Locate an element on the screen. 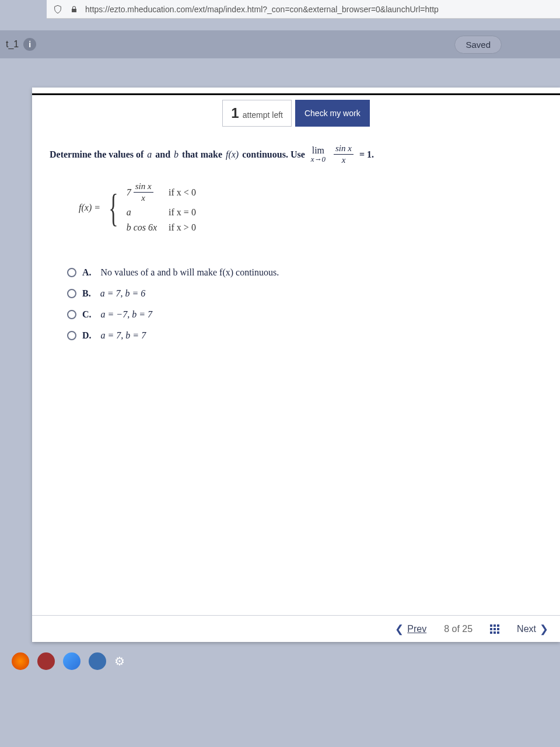 Image resolution: width=560 pixels, height=747 pixels. fx-equals: f(x) = is located at coordinates (90, 208).